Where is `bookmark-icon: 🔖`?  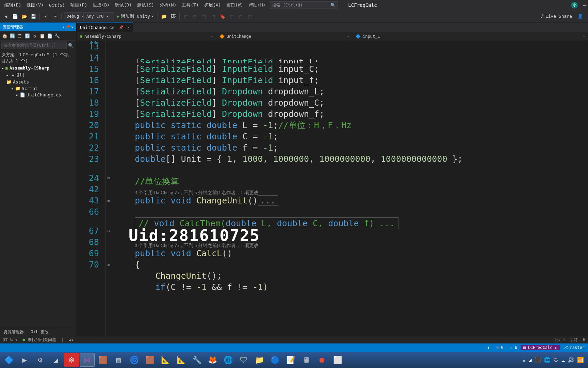
bookmark-icon: 🔖 is located at coordinates (223, 16).